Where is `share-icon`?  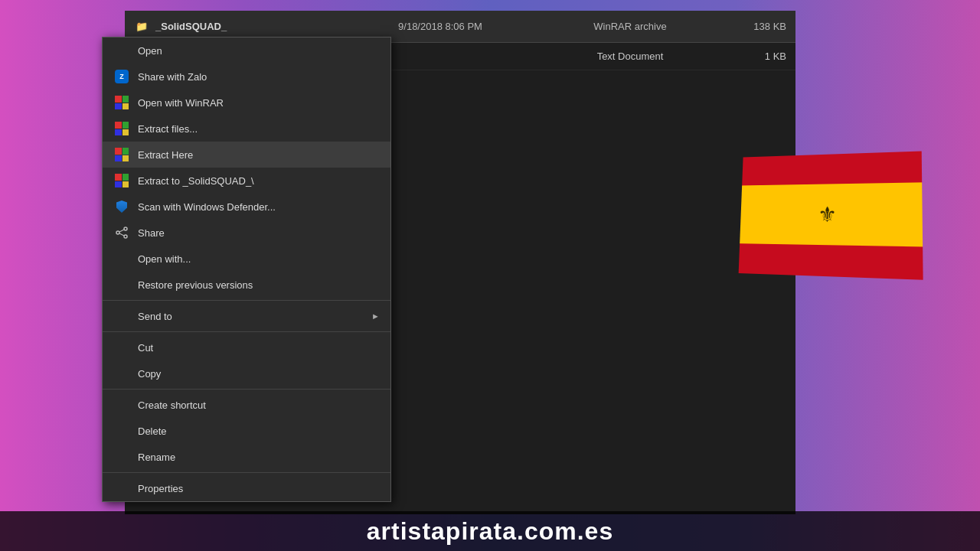 share-icon is located at coordinates (122, 233).